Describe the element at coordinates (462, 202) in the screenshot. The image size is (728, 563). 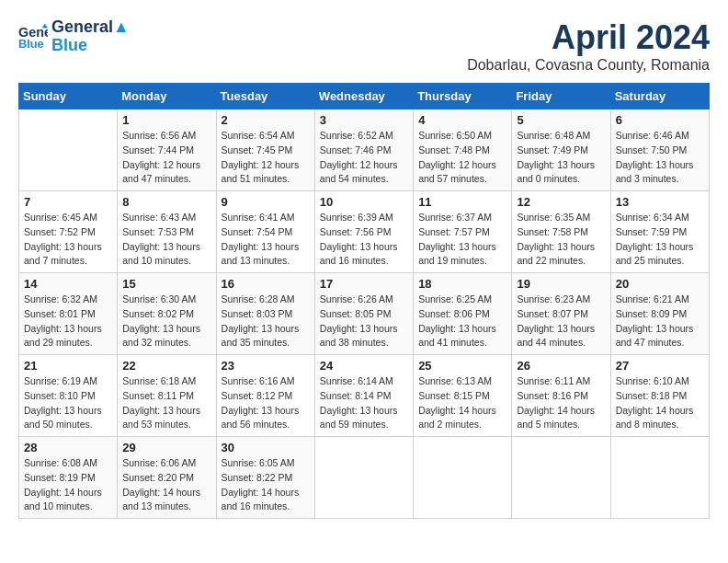
I see `day-number: 11` at that location.